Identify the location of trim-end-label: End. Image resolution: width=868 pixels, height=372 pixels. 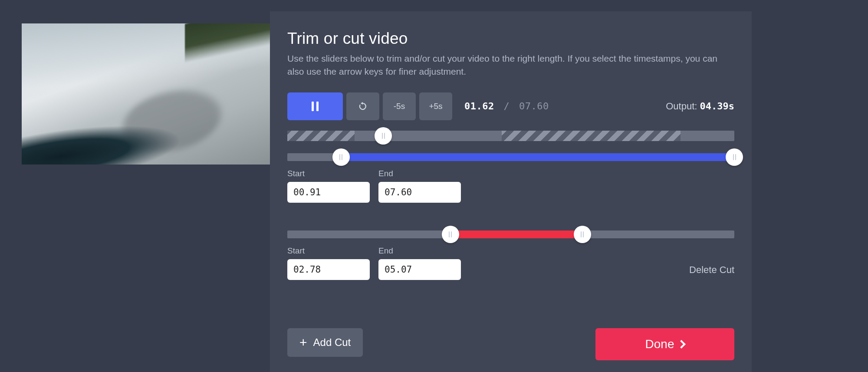
(420, 174).